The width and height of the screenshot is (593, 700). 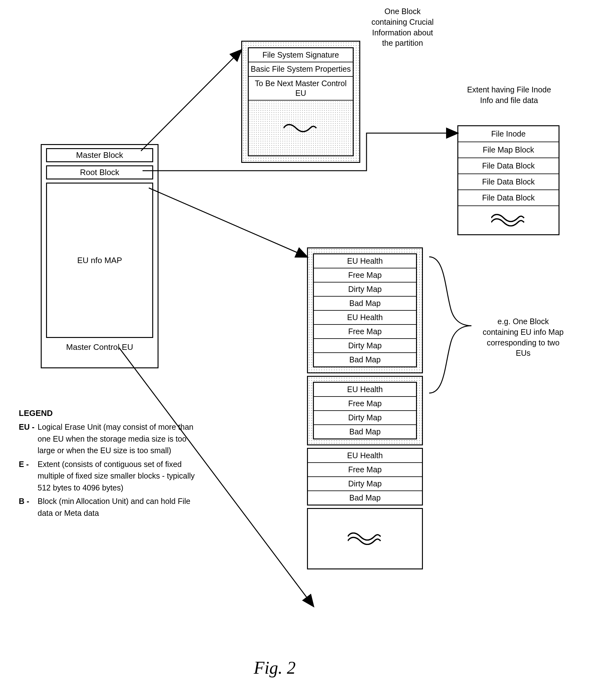 I want to click on extent-annotation: Extent having File Inode Info and file d…, so click(x=509, y=95).